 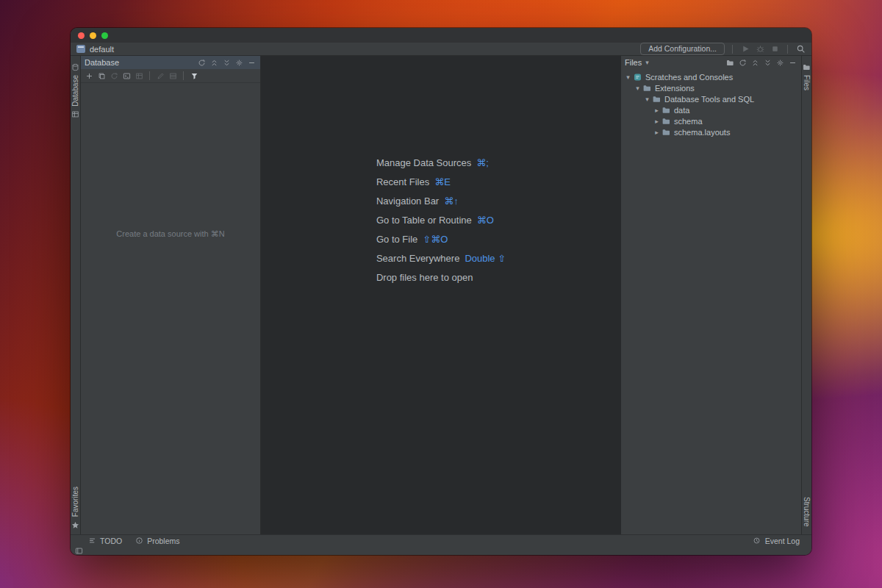 I want to click on tree-item-schema-layouts: ▸ schema.layouts, so click(x=711, y=132).